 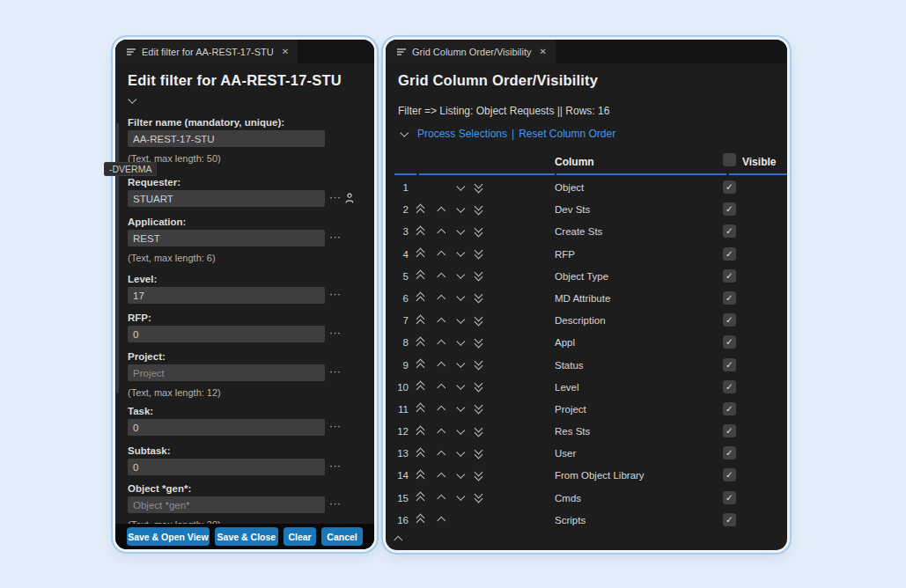 What do you see at coordinates (226, 199) in the screenshot?
I see `requester-input` at bounding box center [226, 199].